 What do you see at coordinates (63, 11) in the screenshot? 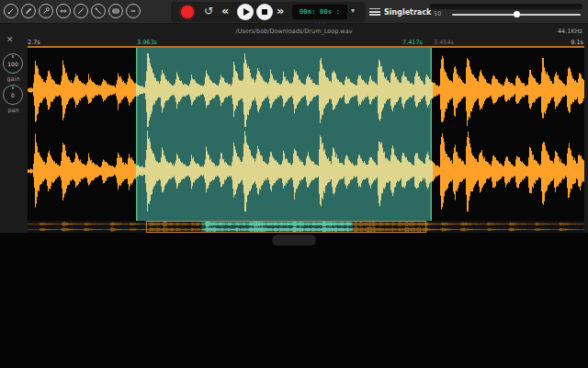
I see `move-horizontal-icon` at bounding box center [63, 11].